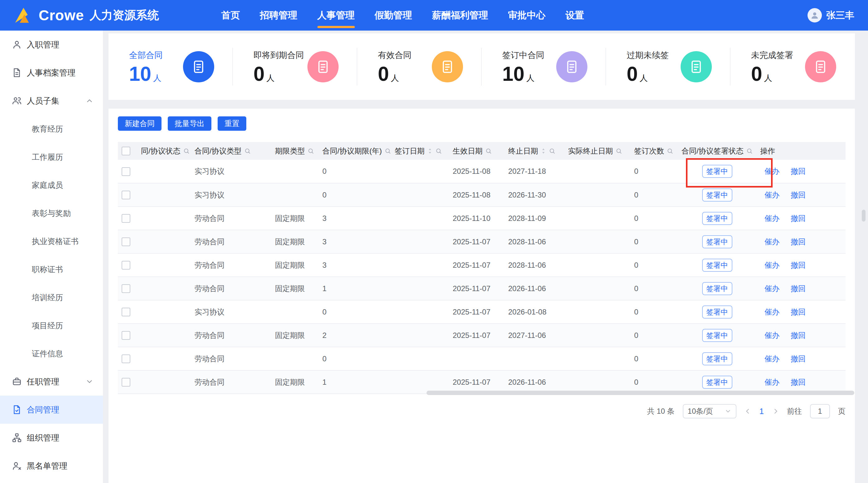 This screenshot has height=483, width=868. What do you see at coordinates (51, 241) in the screenshot?
I see `sidebar-item: 执业资格证书` at bounding box center [51, 241].